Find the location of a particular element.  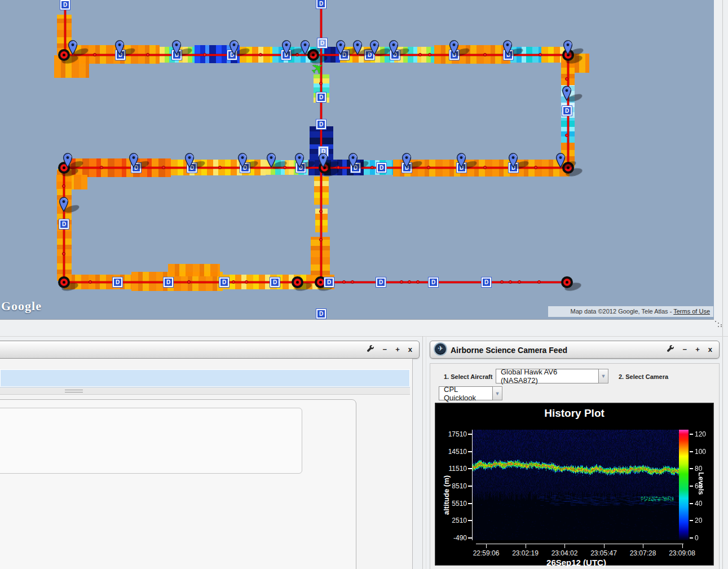

terms-of-use-link: Terms of Use is located at coordinates (691, 311).